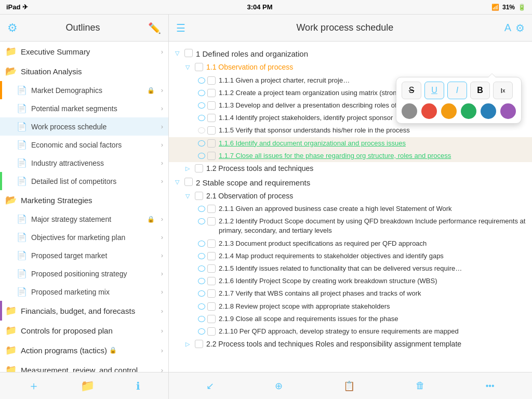 The width and height of the screenshot is (532, 399). I want to click on sidebar-item-detailed: 📄 Detailed list of competitors ›, so click(84, 181).